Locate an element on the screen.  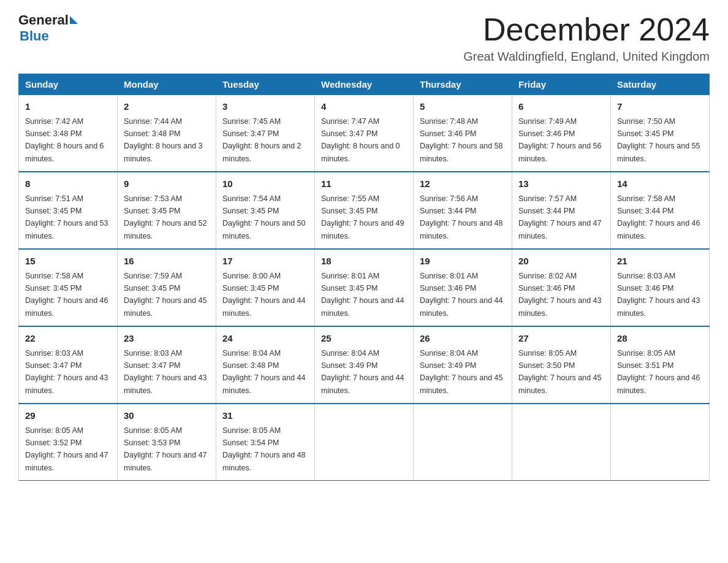
col-header-tuesday: Tuesday is located at coordinates (266, 85).